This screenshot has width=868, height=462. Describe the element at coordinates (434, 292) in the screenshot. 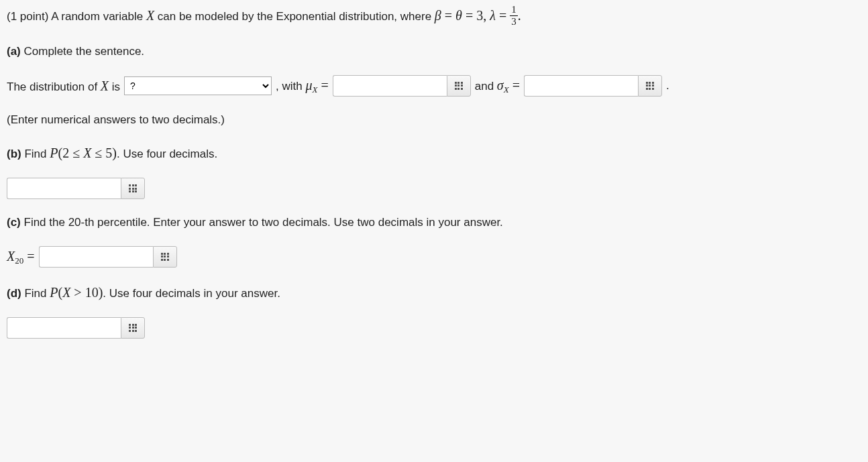

I see `part-d-prompt: (d) Find P(X > 10). Use four decimals in…` at that location.